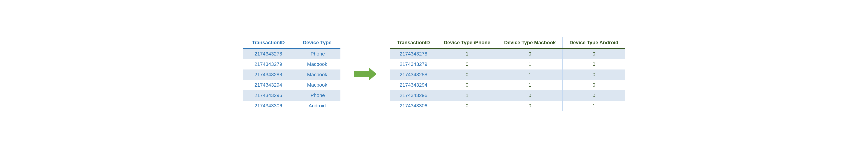 This screenshot has width=868, height=148. I want to click on right-header-android: Device Type Android, so click(594, 43).